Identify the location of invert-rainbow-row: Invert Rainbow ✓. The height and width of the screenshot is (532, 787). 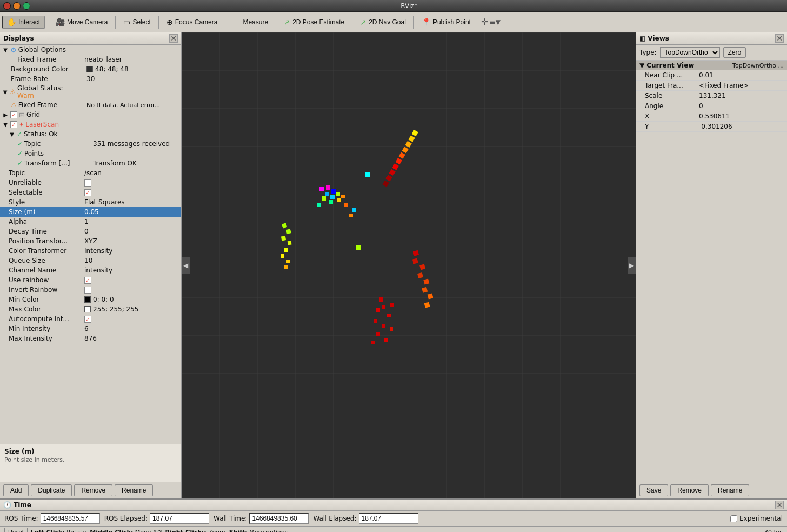
(91, 290).